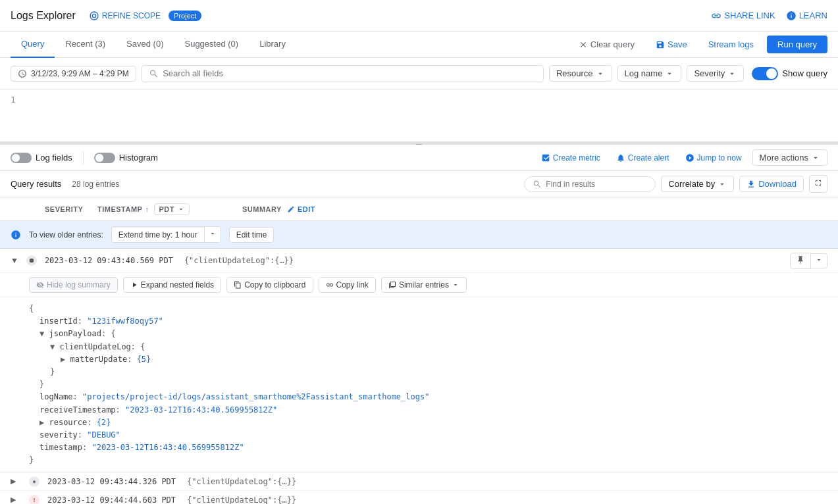 The width and height of the screenshot is (838, 504). What do you see at coordinates (438, 372) in the screenshot?
I see `log-field-clientUpdateLog-close: }` at bounding box center [438, 372].